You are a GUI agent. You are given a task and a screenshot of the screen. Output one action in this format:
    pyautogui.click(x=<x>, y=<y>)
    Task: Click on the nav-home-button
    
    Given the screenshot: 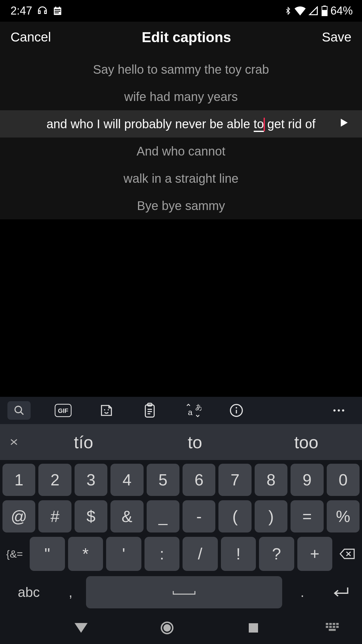 What is the action you would take?
    pyautogui.click(x=167, y=628)
    